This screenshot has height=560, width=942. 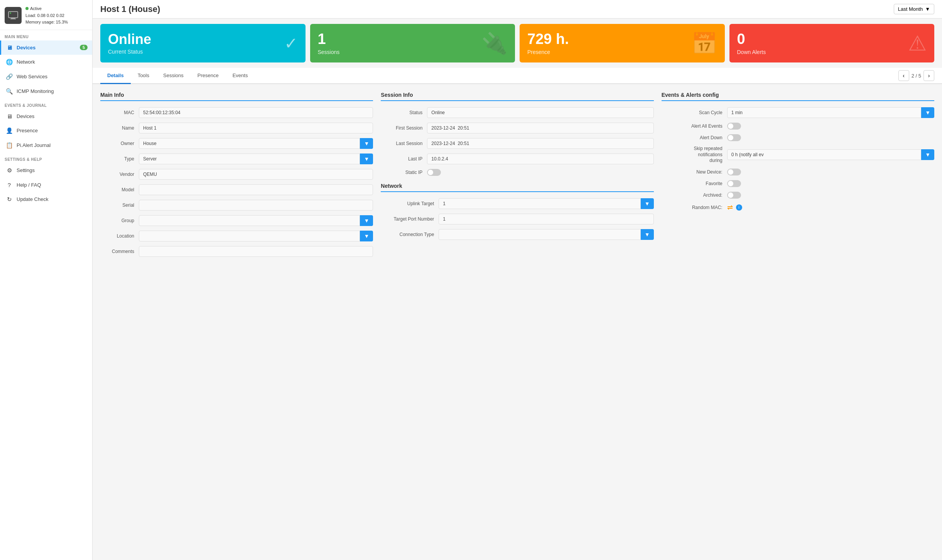 I want to click on session-info-col: Session Info Status First Session Last S…, so click(x=517, y=177).